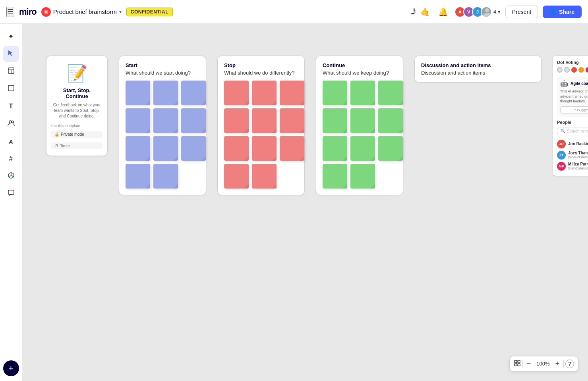  What do you see at coordinates (557, 364) in the screenshot?
I see `zoom-in-button: +` at bounding box center [557, 364].